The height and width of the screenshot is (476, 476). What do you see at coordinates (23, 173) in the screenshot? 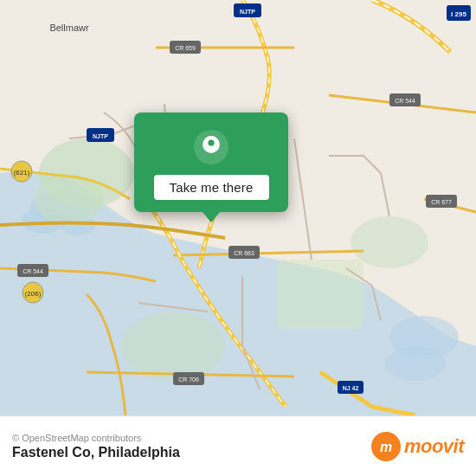
I see `svg-text: (621)` at bounding box center [23, 173].